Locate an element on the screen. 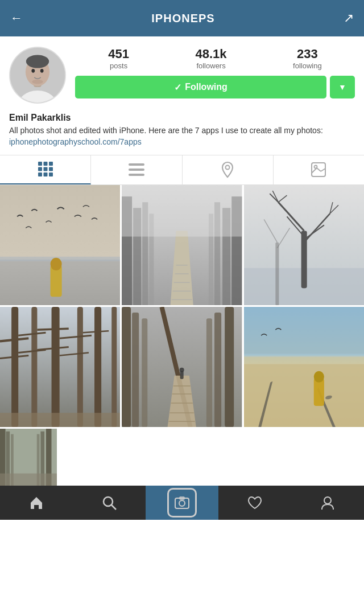 The width and height of the screenshot is (364, 616). back-button: ← is located at coordinates (16, 18).